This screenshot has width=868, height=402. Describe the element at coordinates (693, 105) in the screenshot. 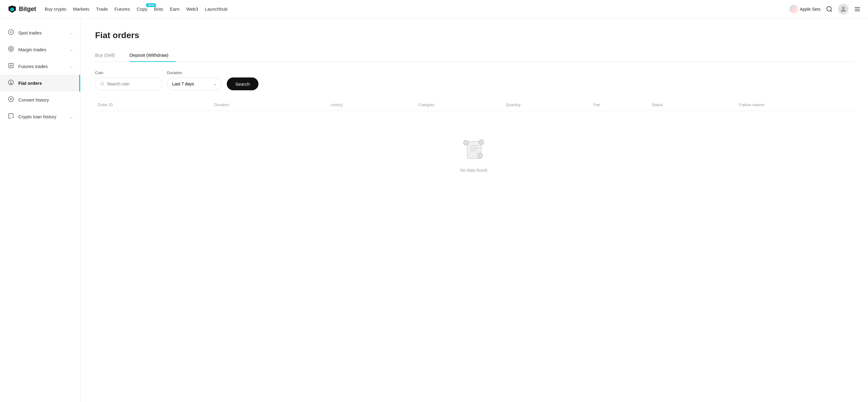

I see `col-status: Status` at that location.